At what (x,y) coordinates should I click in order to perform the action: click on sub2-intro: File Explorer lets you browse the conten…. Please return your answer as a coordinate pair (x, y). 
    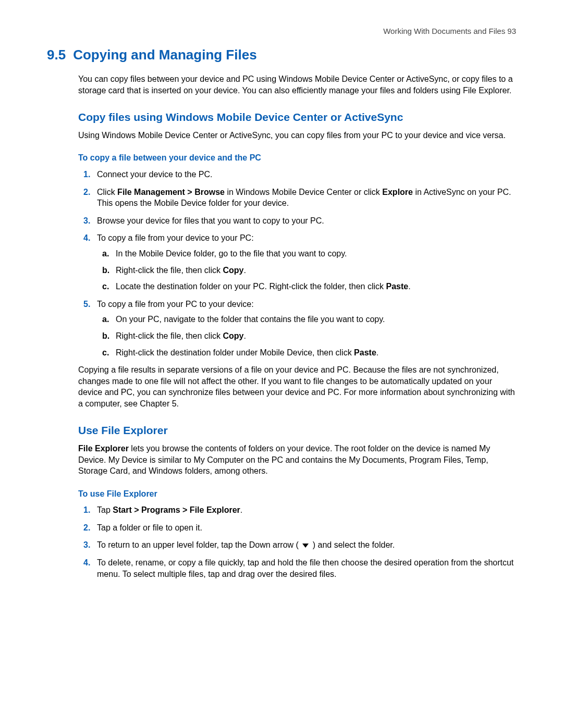
    Looking at the image, I should click on (297, 460).